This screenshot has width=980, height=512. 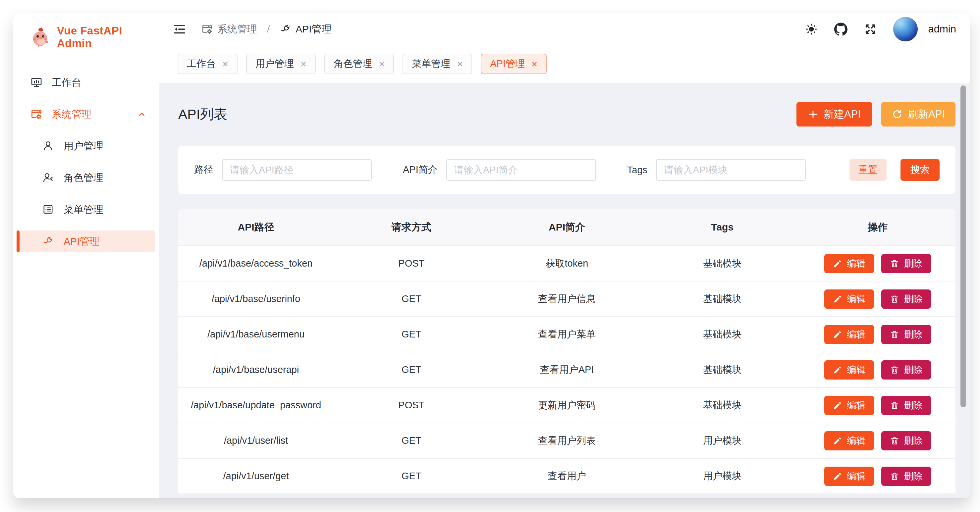 What do you see at coordinates (638, 170) in the screenshot?
I see `tags-label: Tags` at bounding box center [638, 170].